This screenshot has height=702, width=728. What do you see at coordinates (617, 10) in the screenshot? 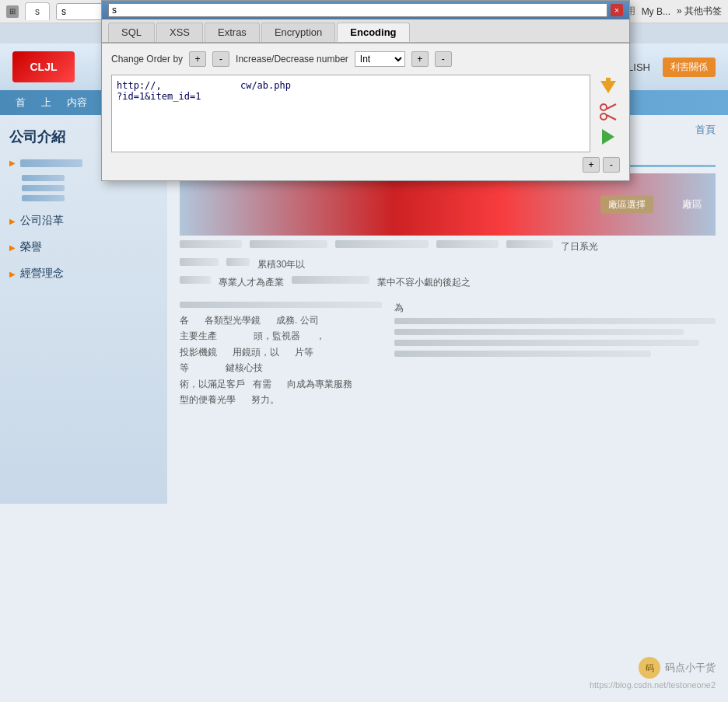
I see `dialog-close-button: ×` at bounding box center [617, 10].